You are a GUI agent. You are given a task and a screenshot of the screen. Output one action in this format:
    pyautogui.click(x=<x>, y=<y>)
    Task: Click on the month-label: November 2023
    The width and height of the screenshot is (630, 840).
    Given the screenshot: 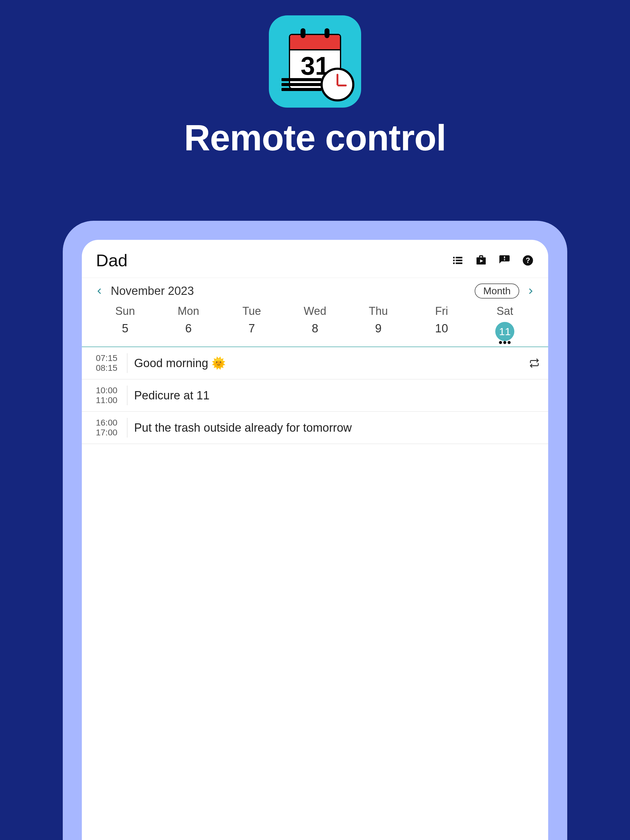 What is the action you would take?
    pyautogui.click(x=293, y=291)
    